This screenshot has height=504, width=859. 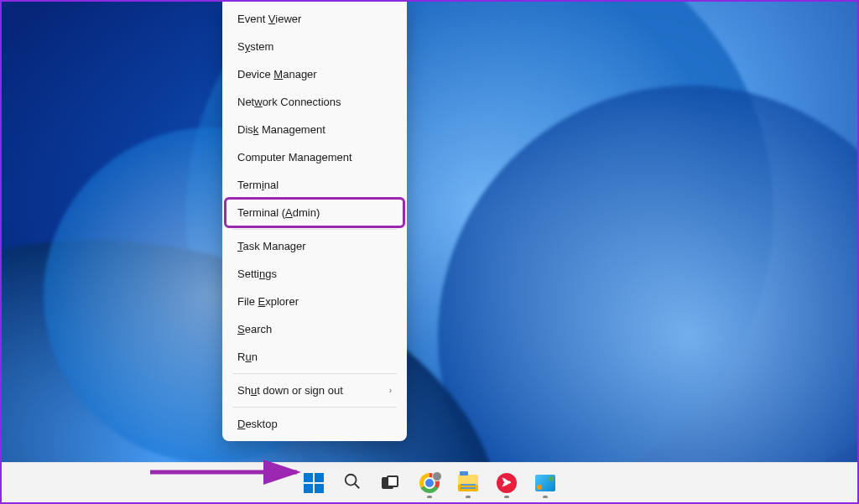 What do you see at coordinates (289, 102) in the screenshot?
I see `menu-item-label: Network Connections` at bounding box center [289, 102].